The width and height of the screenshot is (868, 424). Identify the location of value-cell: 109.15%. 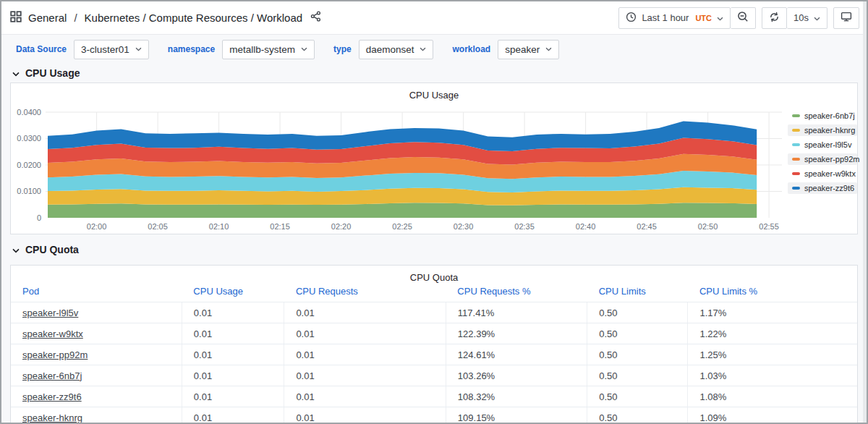
(516, 415).